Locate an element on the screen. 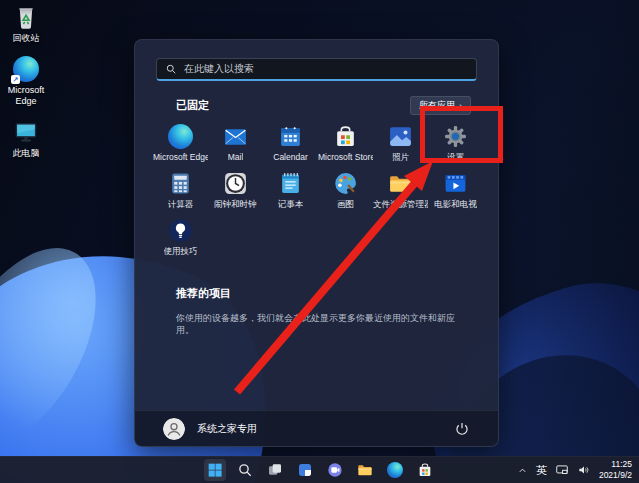  this-pc-monitor-icon is located at coordinates (26, 132).